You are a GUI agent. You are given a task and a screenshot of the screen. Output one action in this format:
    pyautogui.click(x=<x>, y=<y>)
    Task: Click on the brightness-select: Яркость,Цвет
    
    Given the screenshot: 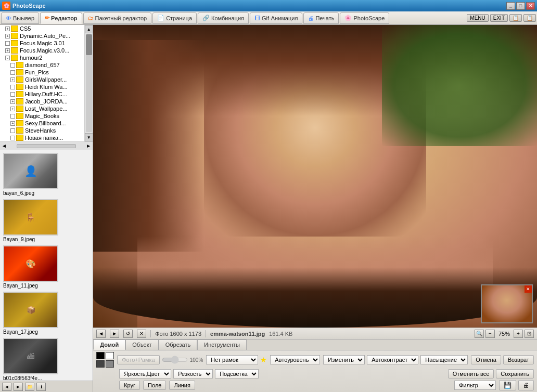 What is the action you would take?
    pyautogui.click(x=145, y=374)
    